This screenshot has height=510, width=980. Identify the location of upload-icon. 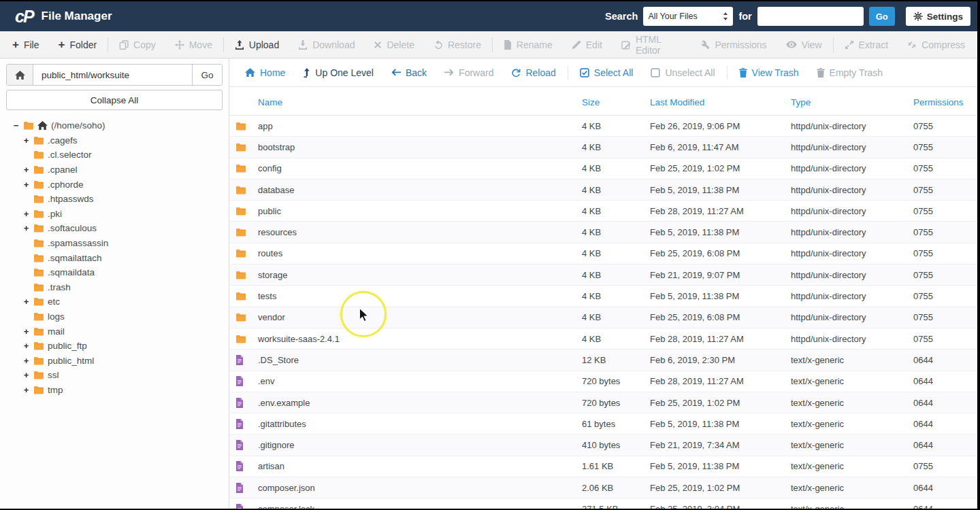
(240, 45).